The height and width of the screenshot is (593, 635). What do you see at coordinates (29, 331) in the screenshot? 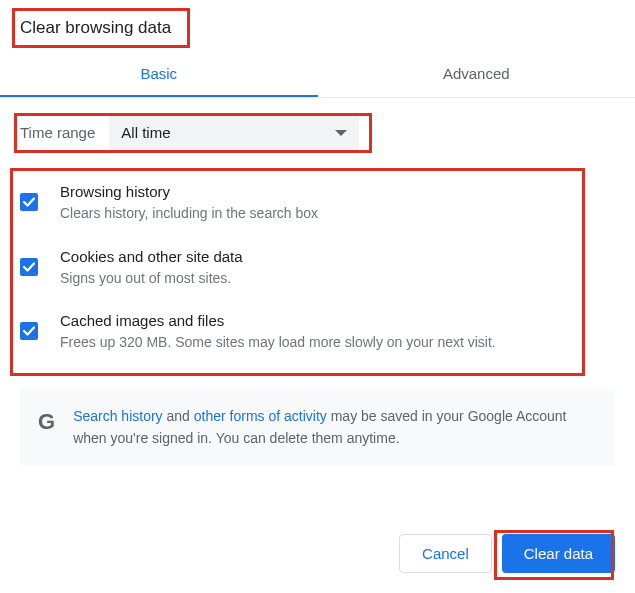
I see `checkbox-cache` at bounding box center [29, 331].